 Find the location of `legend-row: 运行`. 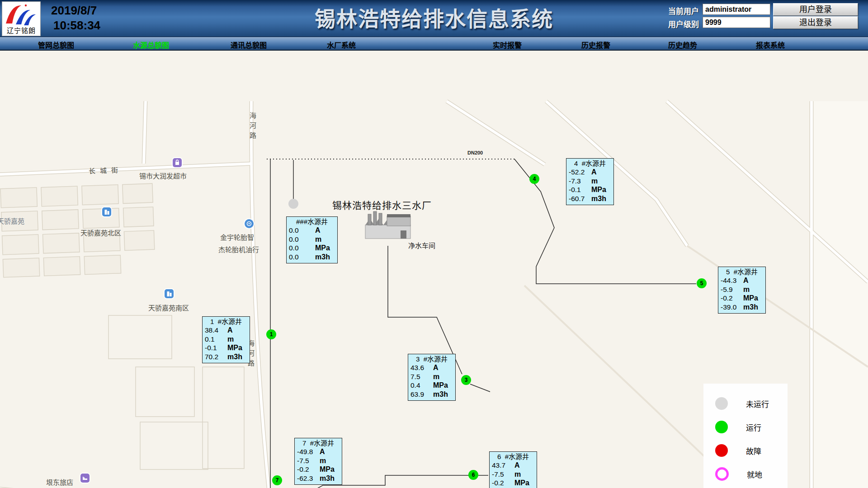

legend-row: 运行 is located at coordinates (751, 427).